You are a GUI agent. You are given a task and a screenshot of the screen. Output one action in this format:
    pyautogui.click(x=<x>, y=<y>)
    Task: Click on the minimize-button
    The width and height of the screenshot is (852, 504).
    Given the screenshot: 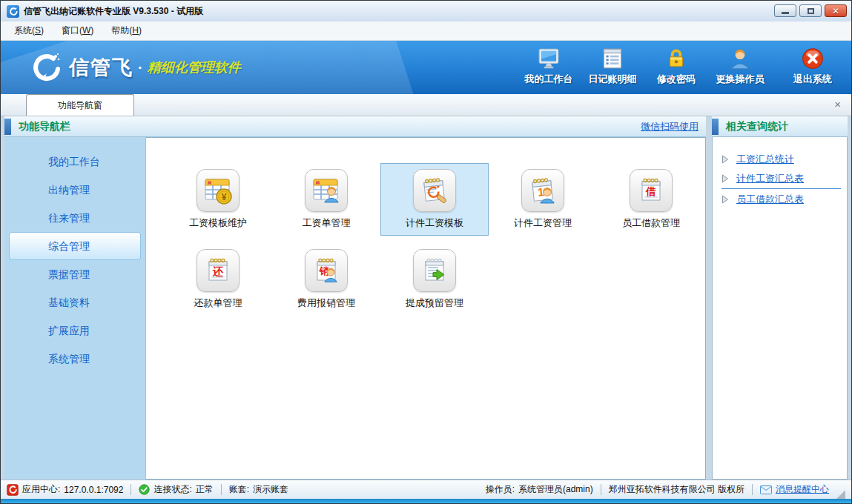 What is the action you would take?
    pyautogui.click(x=785, y=10)
    